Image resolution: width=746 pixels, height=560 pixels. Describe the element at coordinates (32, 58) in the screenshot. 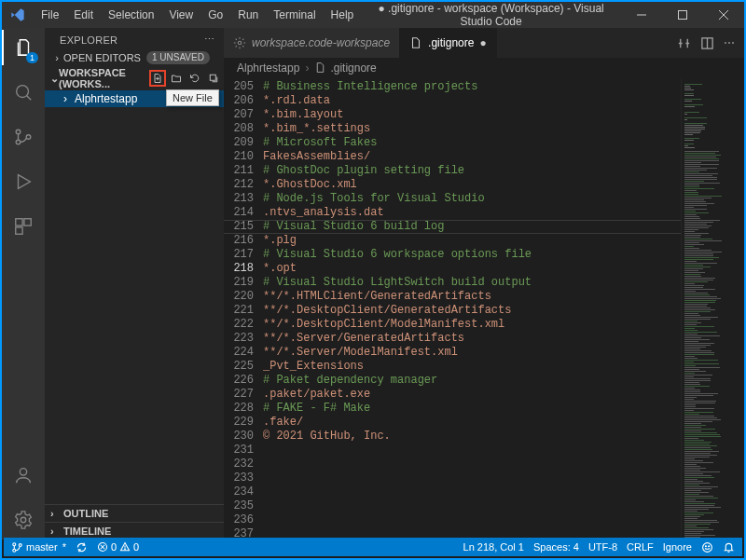

I see `explorer-badge: 1` at that location.